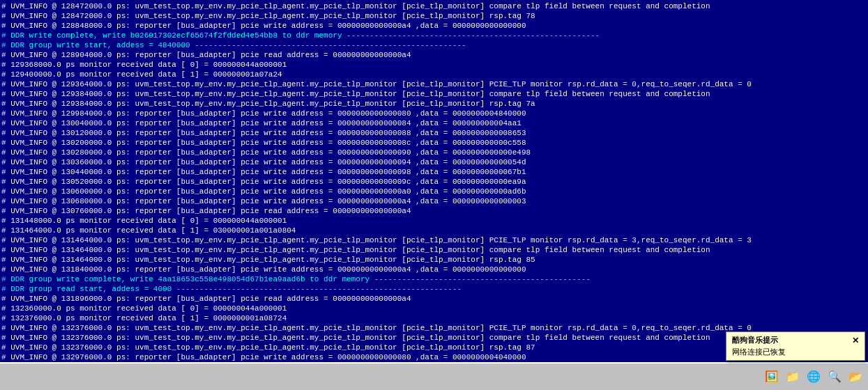  What do you see at coordinates (434, 182) in the screenshot?
I see `log-line: # UVM_INFO @ 130520000.0 ps: reporter [b…` at bounding box center [434, 182].